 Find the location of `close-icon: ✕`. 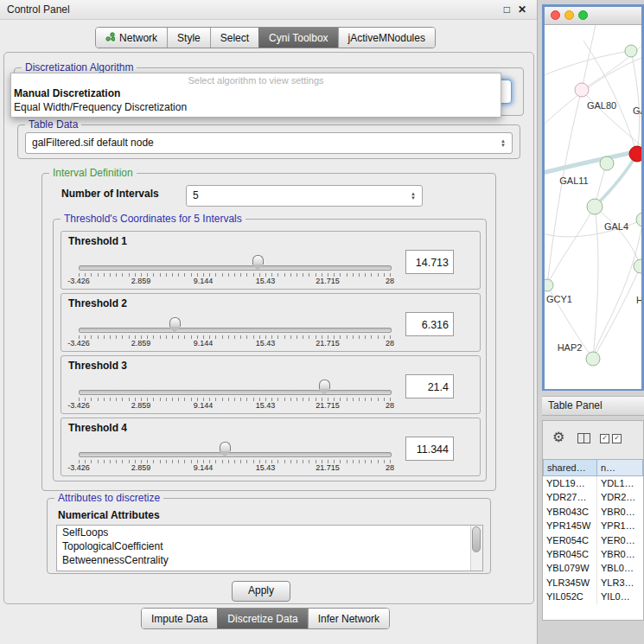

close-icon: ✕ is located at coordinates (522, 10).